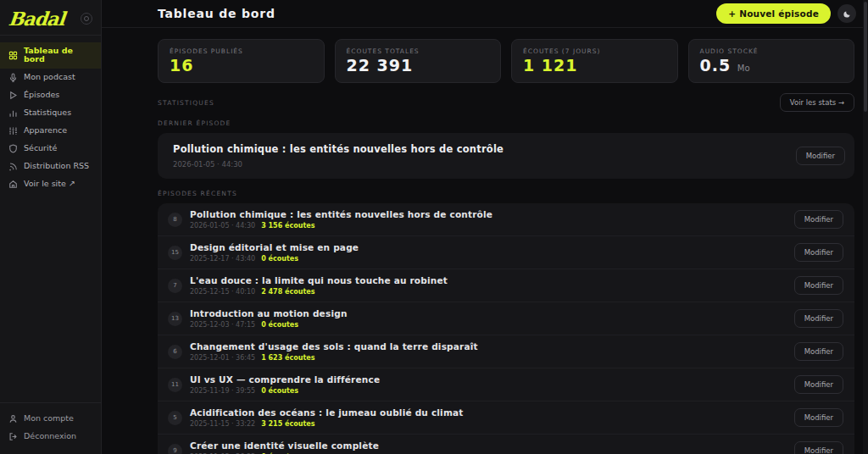 The width and height of the screenshot is (868, 454). I want to click on stat-unit: Mo, so click(744, 68).